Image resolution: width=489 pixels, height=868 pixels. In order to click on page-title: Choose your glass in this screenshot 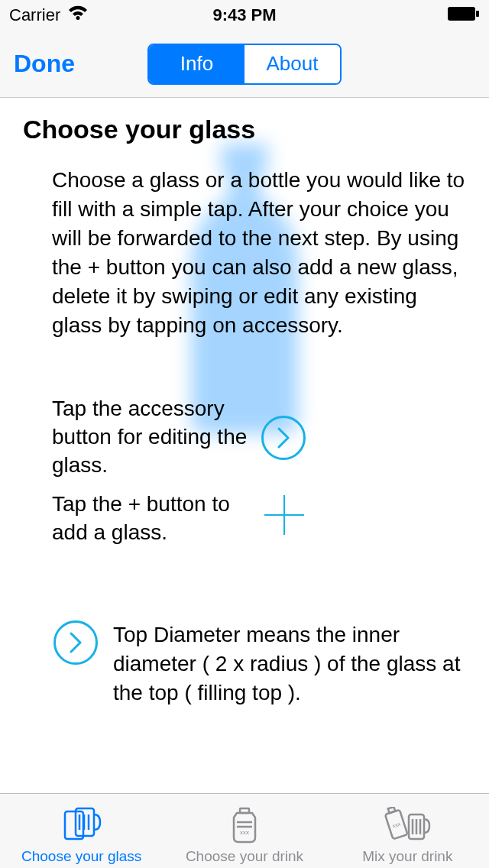, I will do `click(244, 130)`.